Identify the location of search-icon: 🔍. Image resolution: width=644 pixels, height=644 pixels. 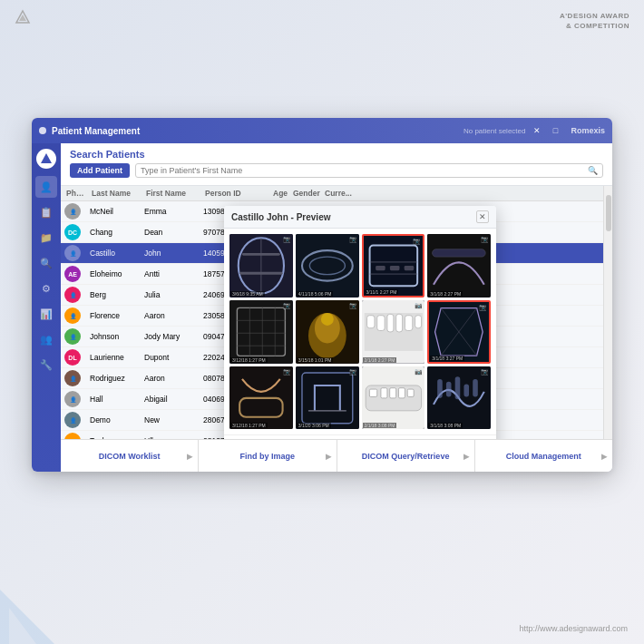
(593, 171).